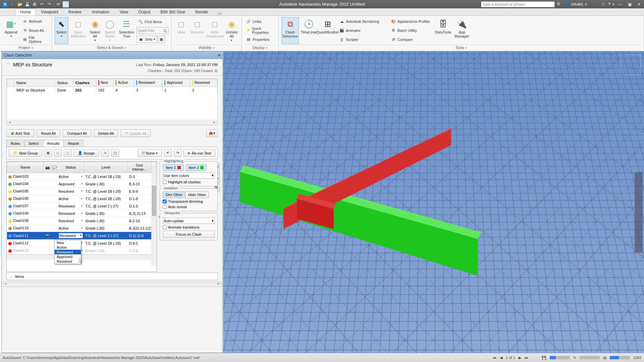  I want to click on add-test-button: ▣Add Test, so click(20, 133).